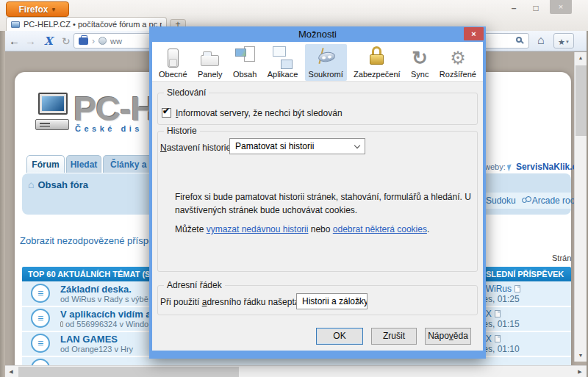 This screenshot has width=588, height=377. Describe the element at coordinates (112, 315) in the screenshot. I see `topic-title-link: V aplikacích vidím apli` at that location.